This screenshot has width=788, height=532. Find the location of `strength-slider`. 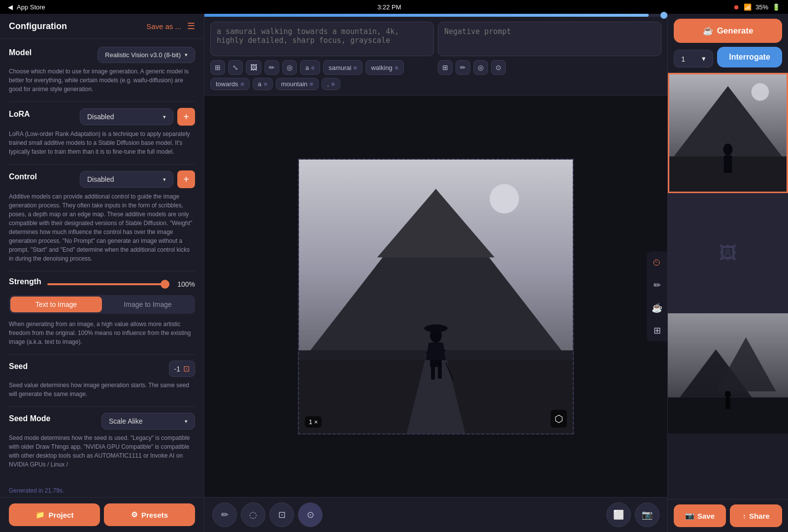

strength-slider is located at coordinates (108, 284).